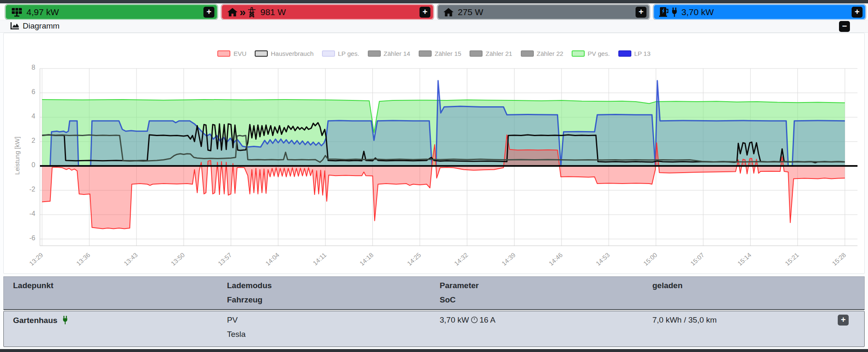 The image size is (868, 352). What do you see at coordinates (440, 54) in the screenshot?
I see `legend-item-z-hler-15: Zähler 15` at bounding box center [440, 54].